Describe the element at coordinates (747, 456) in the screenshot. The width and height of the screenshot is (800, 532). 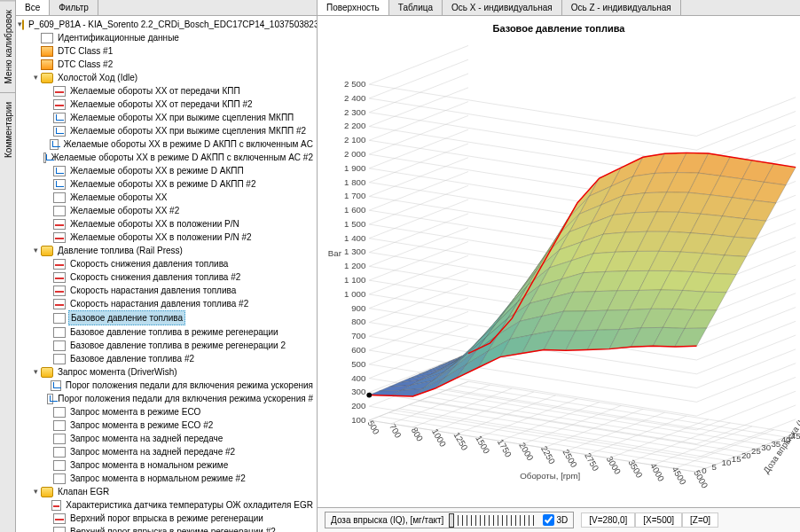
I see `svg-text: 20` at that location.